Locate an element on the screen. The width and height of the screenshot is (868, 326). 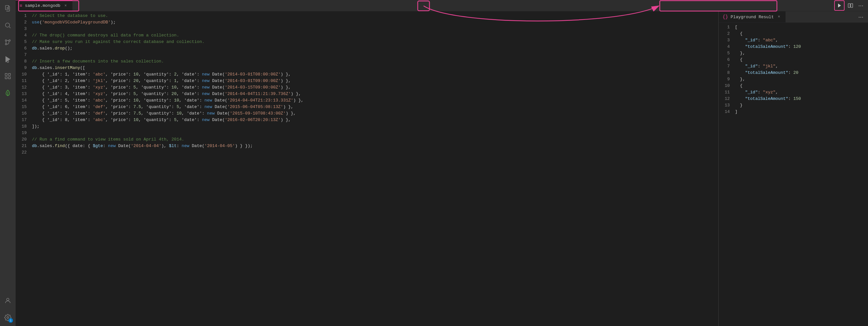
line-content: // The drop() command destroys all data … is located at coordinates (373, 36).